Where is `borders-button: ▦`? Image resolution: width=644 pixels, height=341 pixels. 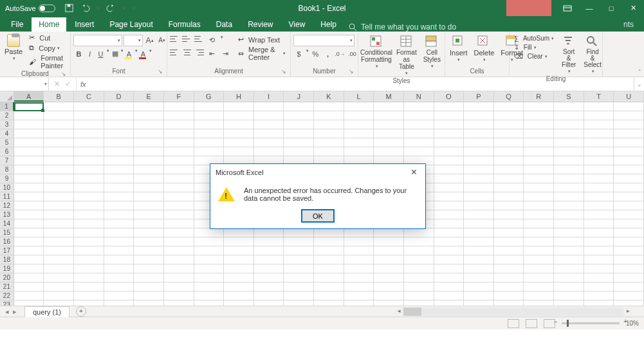 borders-button: ▦ is located at coordinates (115, 54).